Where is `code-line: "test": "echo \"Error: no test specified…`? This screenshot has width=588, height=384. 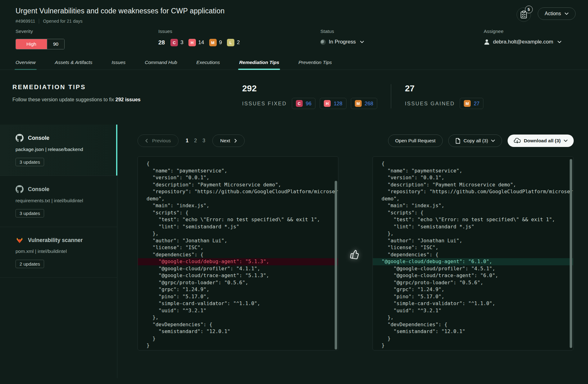
code-line: "test": "echo \"Error: no test specified… is located at coordinates (473, 220).